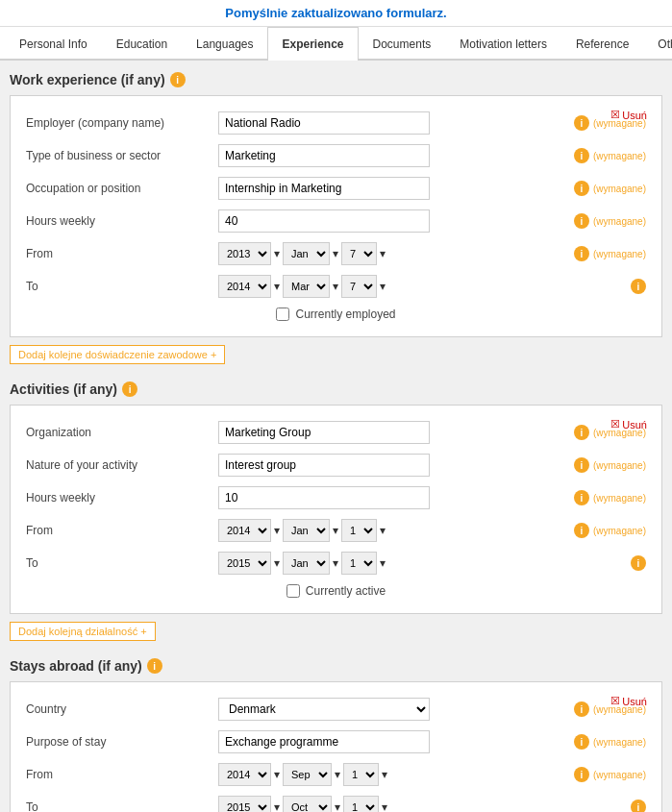 The width and height of the screenshot is (672, 812). Describe the element at coordinates (336, 188) in the screenshot. I see `occupation-row: Occupation or position i (wymagane)` at that location.